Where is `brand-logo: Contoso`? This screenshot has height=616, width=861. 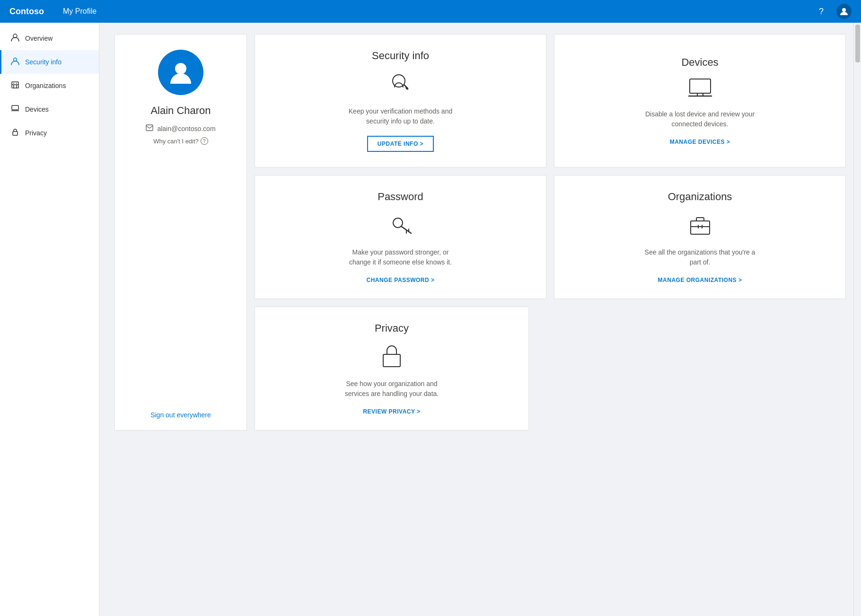
brand-logo: Contoso is located at coordinates (26, 11).